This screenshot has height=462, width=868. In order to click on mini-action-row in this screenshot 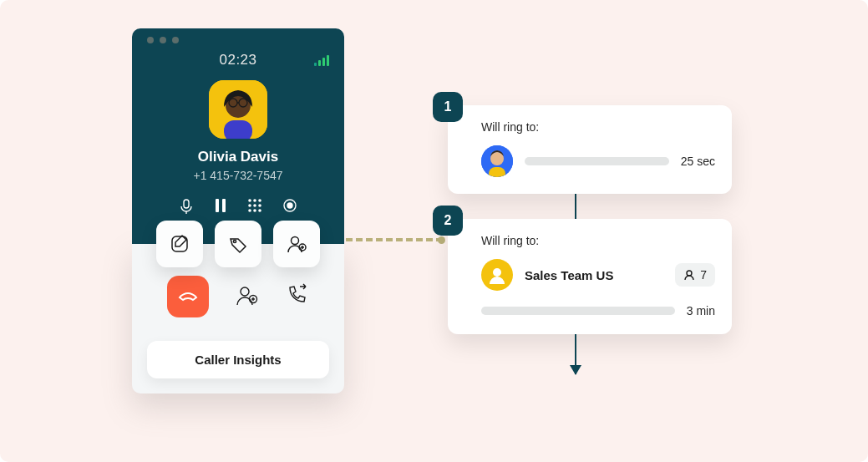, I will do `click(238, 206)`.